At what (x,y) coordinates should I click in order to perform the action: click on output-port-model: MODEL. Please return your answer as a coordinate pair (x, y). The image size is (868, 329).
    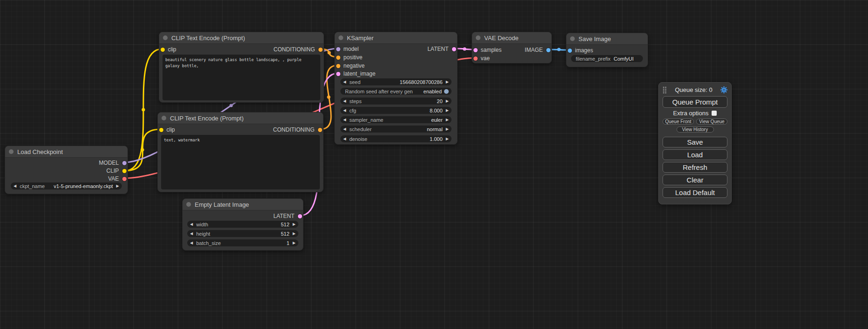
    Looking at the image, I should click on (113, 163).